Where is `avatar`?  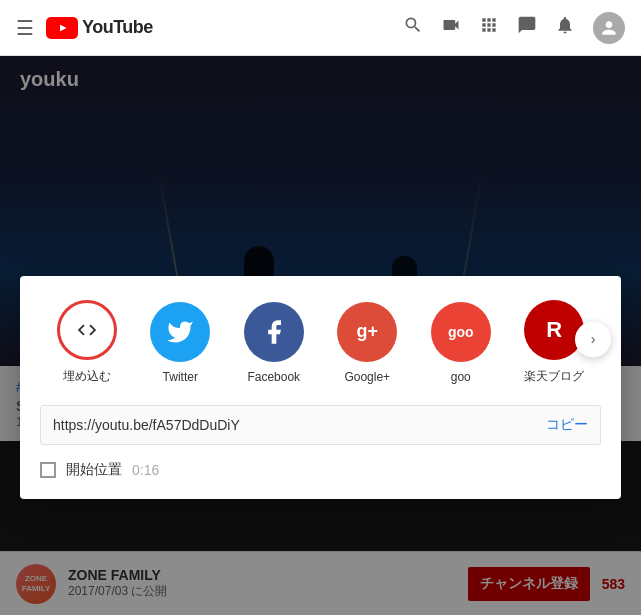
avatar is located at coordinates (609, 28).